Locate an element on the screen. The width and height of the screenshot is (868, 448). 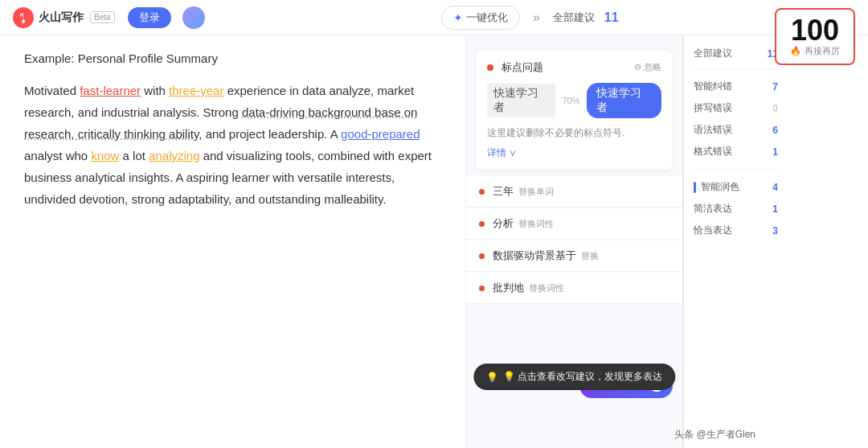
sidebar-item-concise: 简洁表达 1 is located at coordinates (736, 209).